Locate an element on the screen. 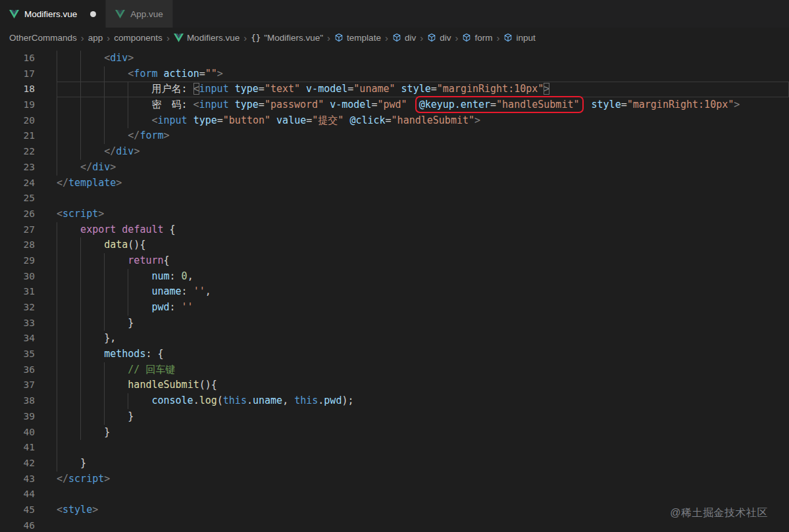  line-number: 25 is located at coordinates (17, 199).